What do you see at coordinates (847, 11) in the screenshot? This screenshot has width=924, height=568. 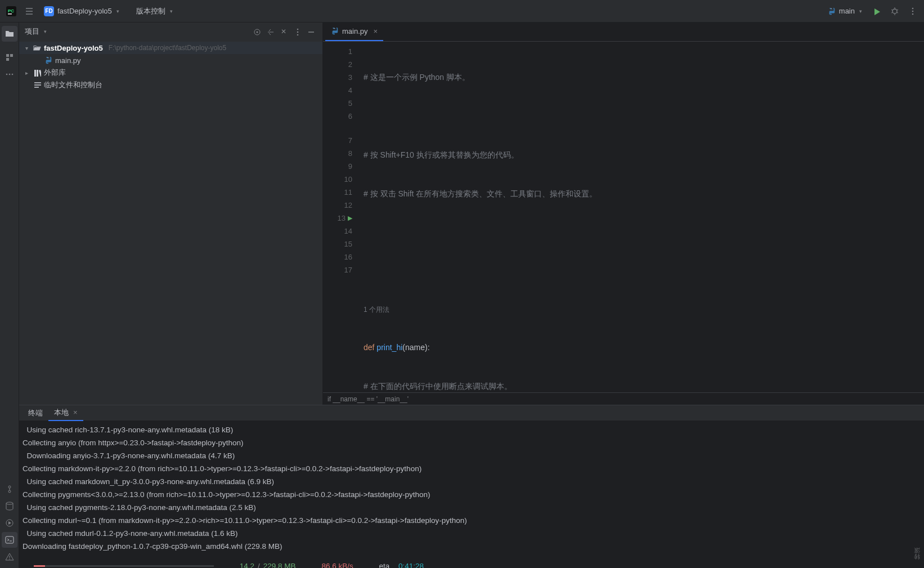 I see `run-config-label: main` at bounding box center [847, 11].